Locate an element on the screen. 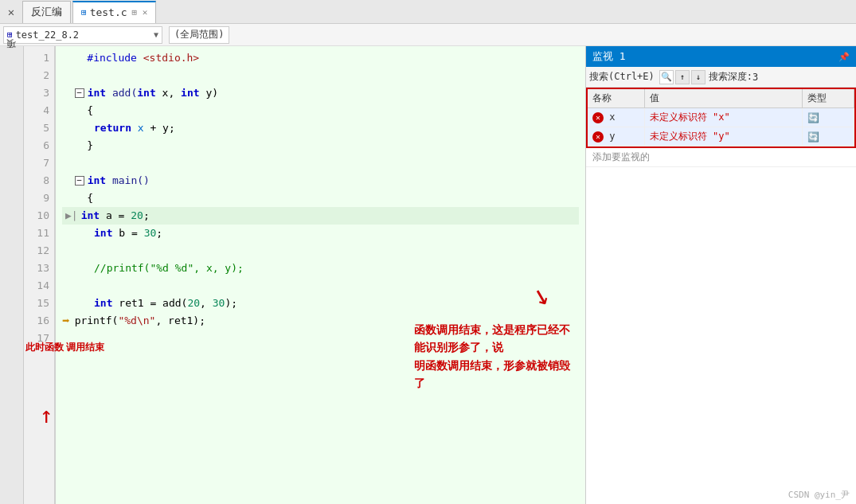 This screenshot has height=504, width=856. right-annotation: 函数调用结束，这是程序已经不能识别形参了，说明函数调用结束，形参就被销毁了 is located at coordinates (494, 357).